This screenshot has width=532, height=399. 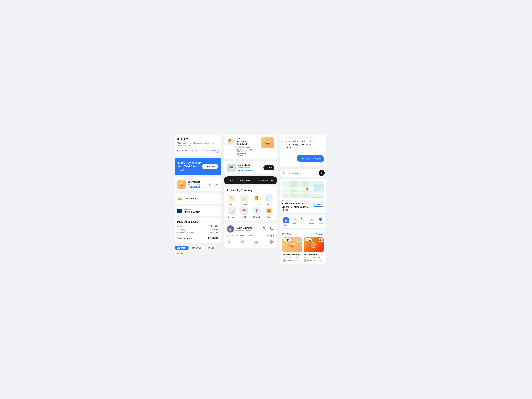 What do you see at coordinates (228, 242) in the screenshot?
I see `step-order: 📋` at bounding box center [228, 242].